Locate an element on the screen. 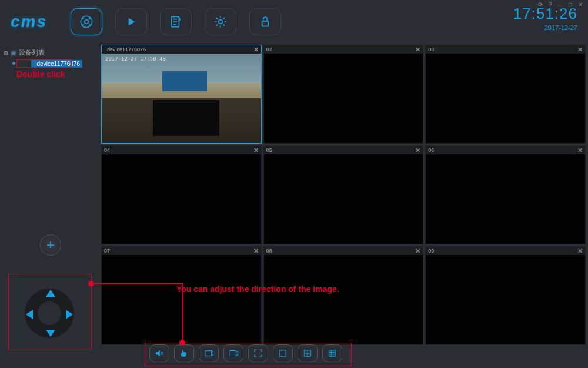 The image size is (588, 368). nav-live-button is located at coordinates (86, 22).